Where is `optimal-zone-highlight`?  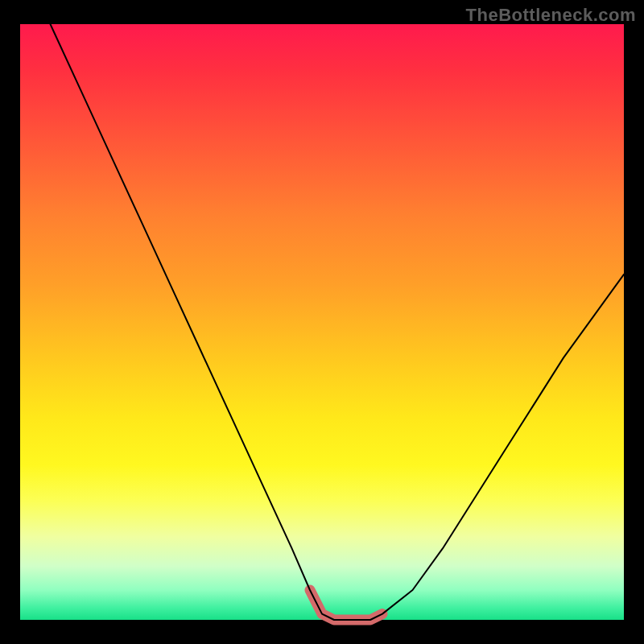 optimal-zone-highlight is located at coordinates (346, 605).